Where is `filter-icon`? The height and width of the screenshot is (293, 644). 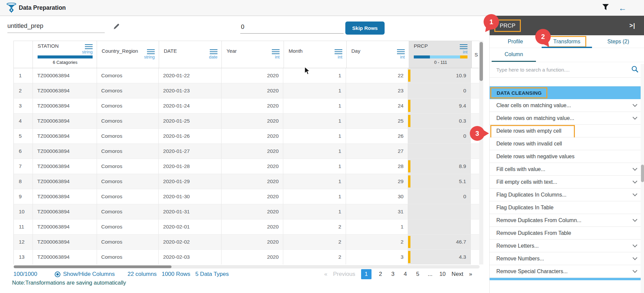 filter-icon is located at coordinates (605, 8).